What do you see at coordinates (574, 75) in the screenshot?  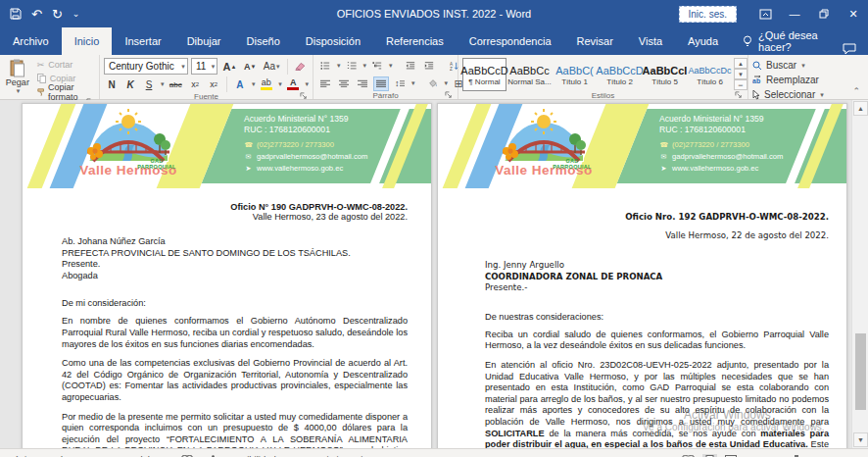 I see `style-titulo-1: AaBbC(Título 1` at bounding box center [574, 75].